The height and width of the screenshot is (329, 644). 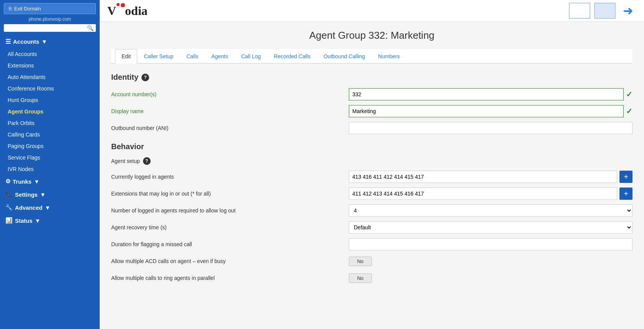 What do you see at coordinates (372, 278) in the screenshot?
I see `behavior-row-multiple-calls: Allow multiple calls to ring agents in p…` at bounding box center [372, 278].